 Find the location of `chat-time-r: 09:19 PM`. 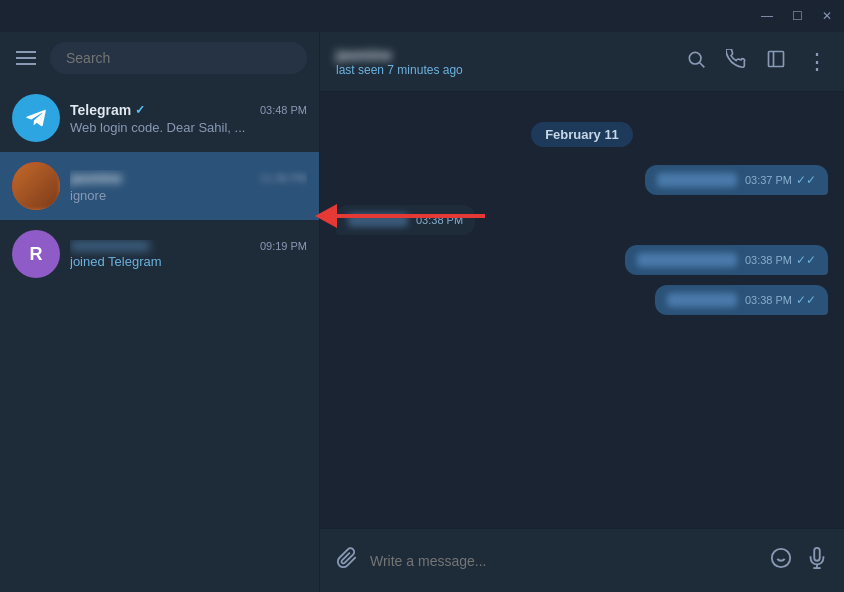

chat-time-r: 09:19 PM is located at coordinates (284, 246).